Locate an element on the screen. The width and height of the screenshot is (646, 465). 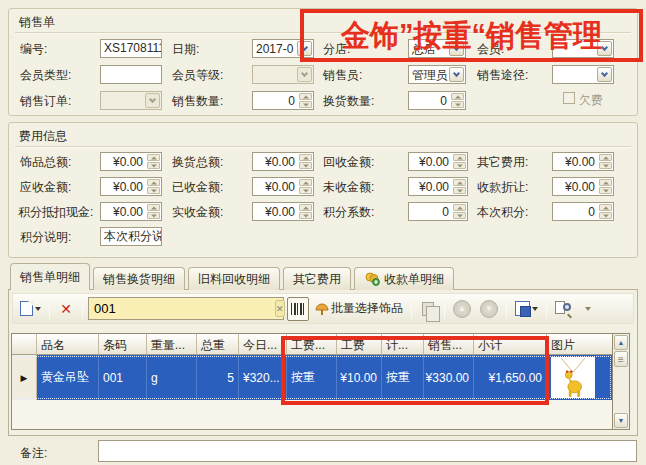
scroll-thumb: ≡ is located at coordinates (621, 359).